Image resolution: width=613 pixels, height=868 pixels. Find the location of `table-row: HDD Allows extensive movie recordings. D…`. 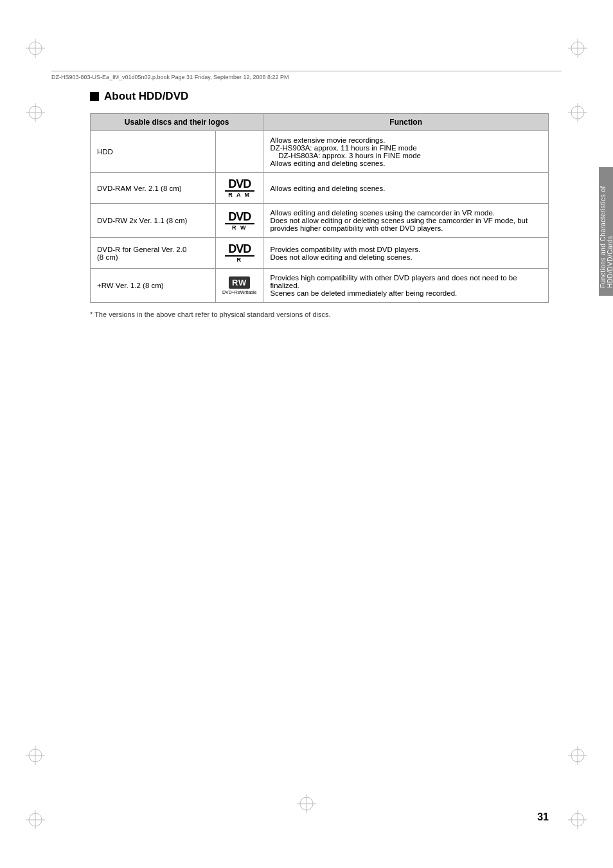

table-row: HDD Allows extensive movie recordings. D… is located at coordinates (320, 152).